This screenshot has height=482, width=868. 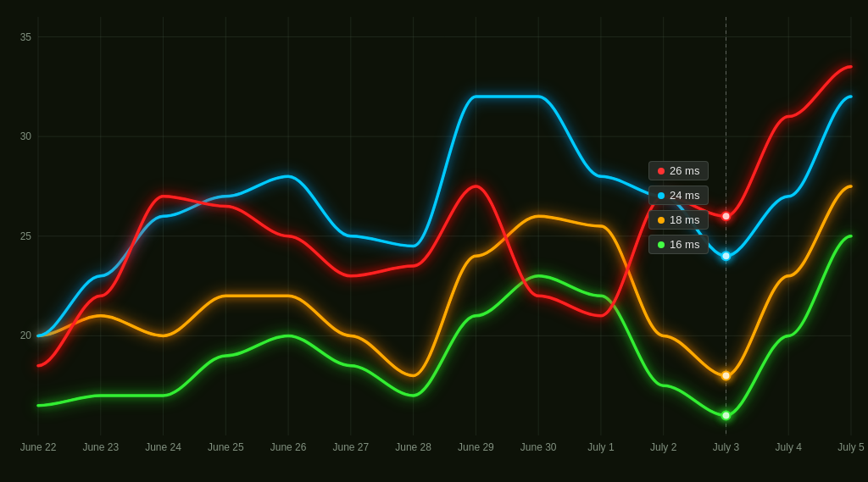 I want to click on tooltip-value-red: 26 ms, so click(x=685, y=171).